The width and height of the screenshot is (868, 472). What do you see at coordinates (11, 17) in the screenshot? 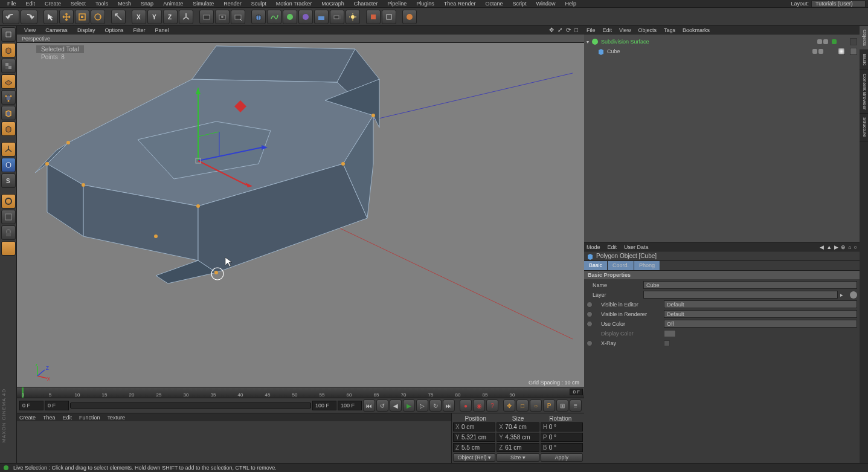
I see `undo-button` at bounding box center [11, 17].